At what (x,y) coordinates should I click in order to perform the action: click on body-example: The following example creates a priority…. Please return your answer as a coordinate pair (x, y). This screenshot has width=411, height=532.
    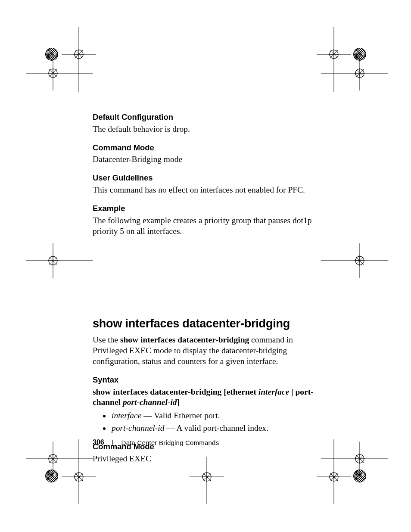
    Looking at the image, I should click on (207, 226).